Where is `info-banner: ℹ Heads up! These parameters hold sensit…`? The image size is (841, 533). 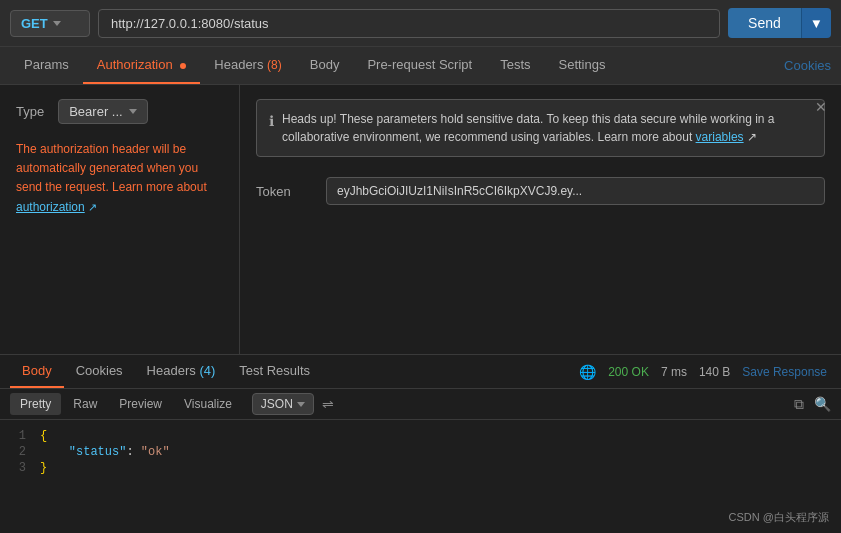
info-banner: ℹ Heads up! These parameters hold sensit… is located at coordinates (540, 128).